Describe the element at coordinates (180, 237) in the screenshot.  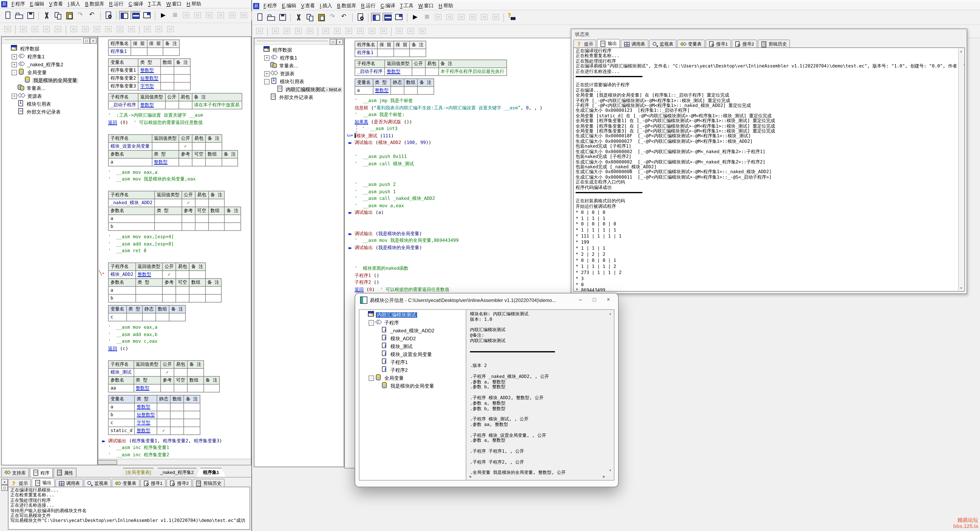
I see `code-line: ' __asm mov eax,[esp+4]` at that location.